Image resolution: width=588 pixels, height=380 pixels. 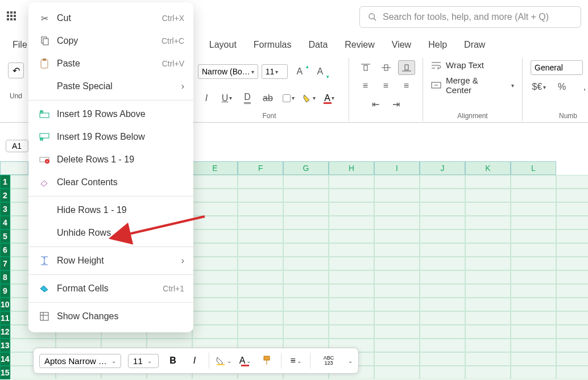 What do you see at coordinates (268, 98) in the screenshot?
I see `strikethrough-button: ab` at bounding box center [268, 98].